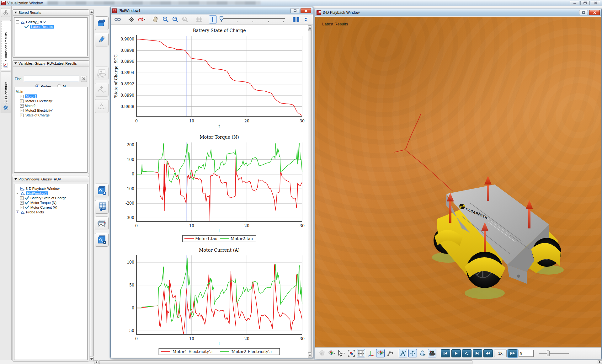 The height and width of the screenshot is (364, 602). What do you see at coordinates (51, 63) in the screenshot?
I see `variables-header: Variables: Grizzly_RUV.Latest Results` at bounding box center [51, 63].